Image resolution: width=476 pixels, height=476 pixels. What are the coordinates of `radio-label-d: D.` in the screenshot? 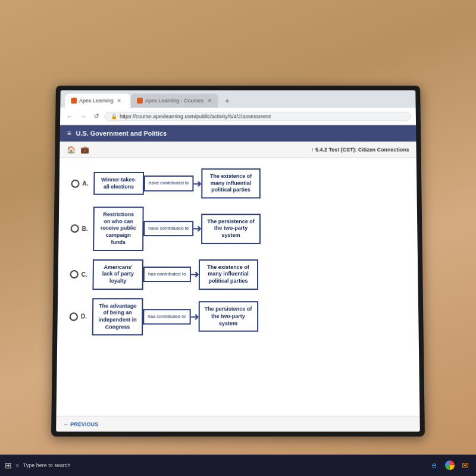 It's located at (79, 317).